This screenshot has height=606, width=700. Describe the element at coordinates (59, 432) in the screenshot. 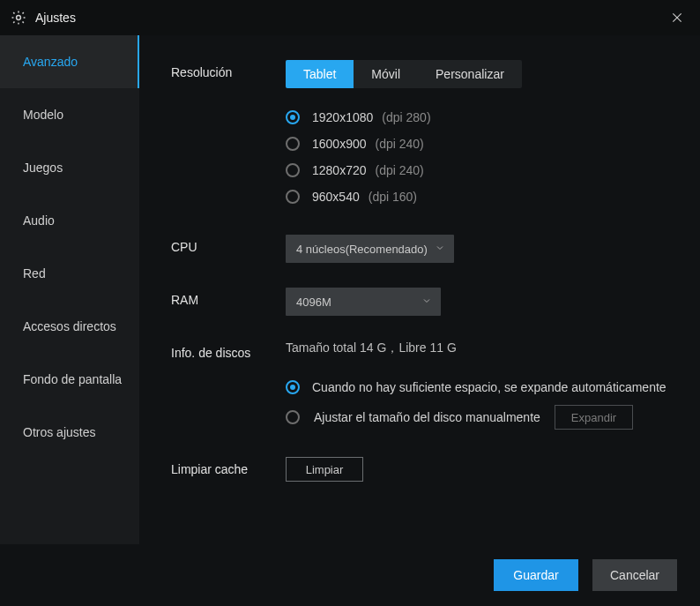

I see `sidebar-item-label: Otros ajustes` at that location.